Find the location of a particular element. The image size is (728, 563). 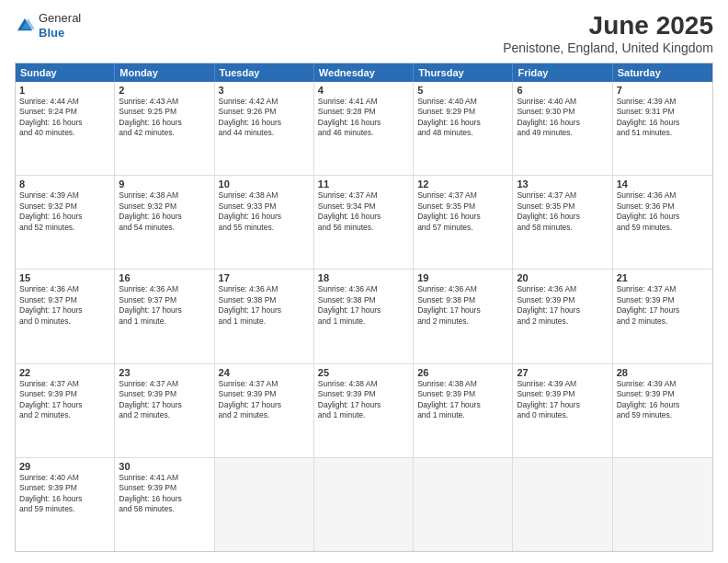

day-number: 4 is located at coordinates (364, 90).